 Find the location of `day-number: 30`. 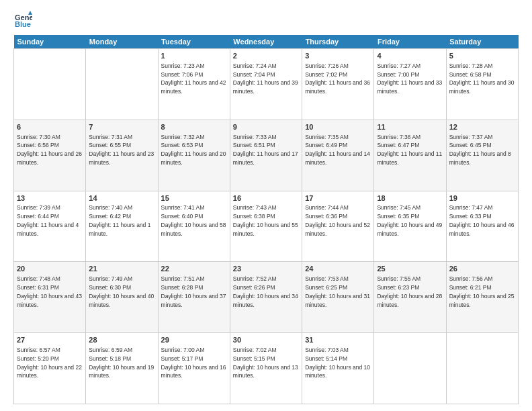

day-number: 30 is located at coordinates (266, 340).